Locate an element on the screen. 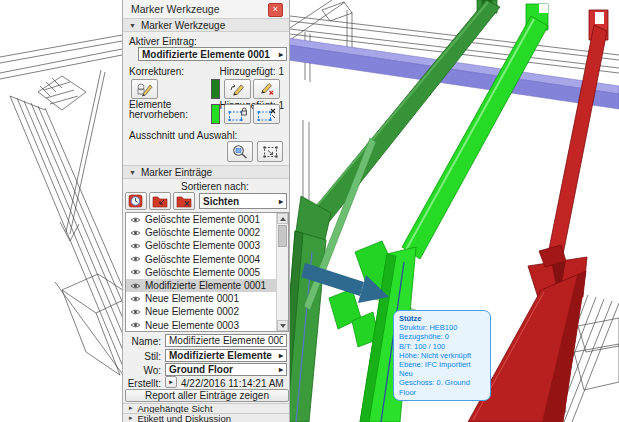  sort-by-label: Sortieren nach: is located at coordinates (215, 186).